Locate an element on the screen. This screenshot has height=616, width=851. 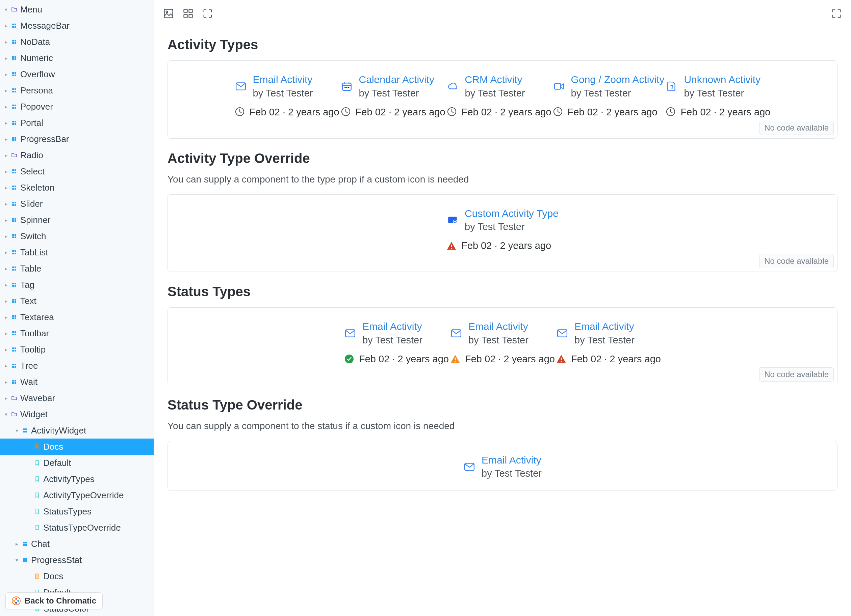
sidebar-item-label: Portal is located at coordinates (31, 123).